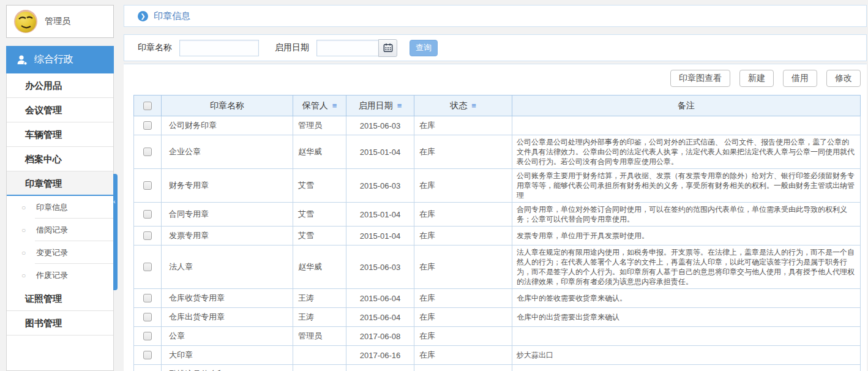 Image resolution: width=868 pixels, height=371 pixels. Describe the element at coordinates (381, 337) in the screenshot. I see `date-cell: 2017-06-08` at that location.